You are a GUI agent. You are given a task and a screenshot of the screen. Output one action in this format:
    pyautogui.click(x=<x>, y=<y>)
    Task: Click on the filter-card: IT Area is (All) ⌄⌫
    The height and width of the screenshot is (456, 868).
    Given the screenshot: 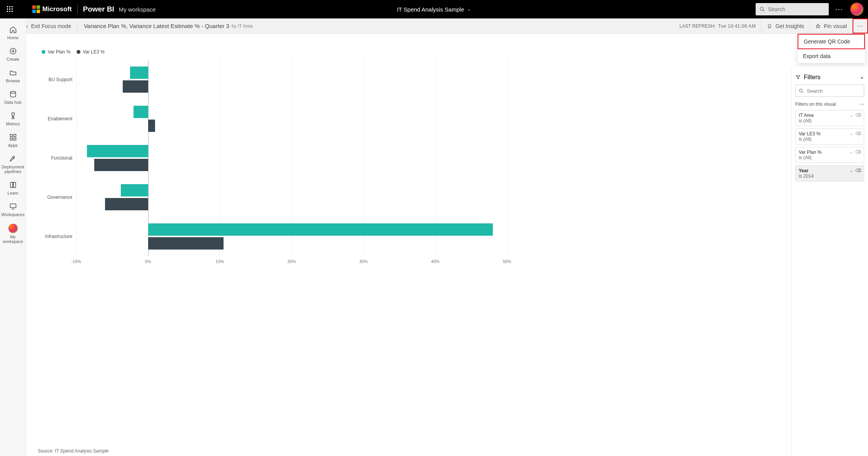 What is the action you would take?
    pyautogui.click(x=830, y=118)
    